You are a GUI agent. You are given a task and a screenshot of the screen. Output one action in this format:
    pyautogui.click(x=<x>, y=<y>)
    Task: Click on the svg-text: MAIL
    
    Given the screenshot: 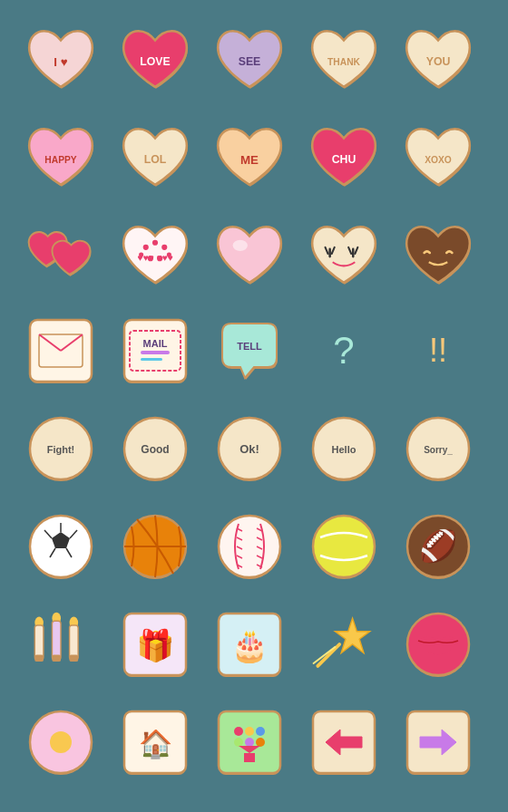 What is the action you would take?
    pyautogui.click(x=156, y=343)
    